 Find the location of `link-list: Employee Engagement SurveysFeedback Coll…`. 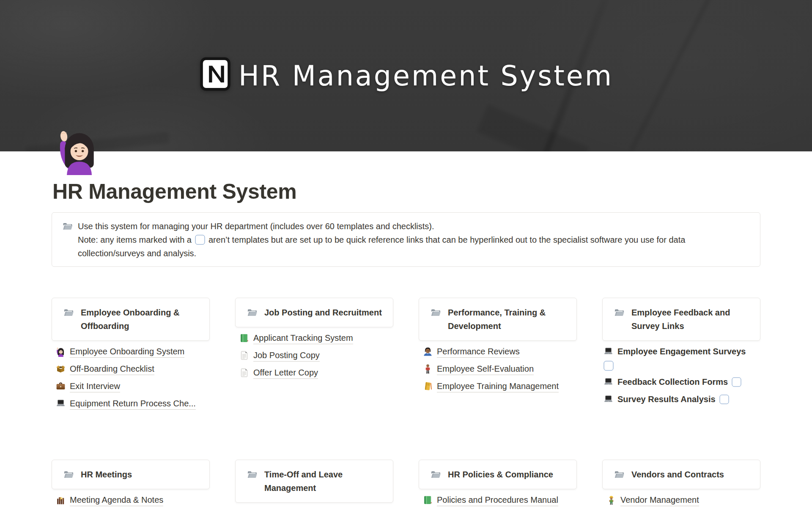

link-list: Employee Engagement SurveysFeedback Coll… is located at coordinates (681, 375).